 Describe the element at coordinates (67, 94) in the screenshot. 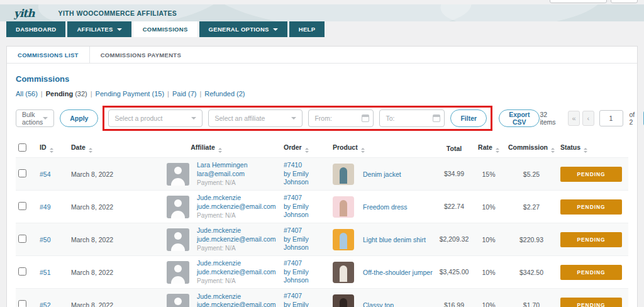

I see `view-link-pending: Pending (32)` at that location.